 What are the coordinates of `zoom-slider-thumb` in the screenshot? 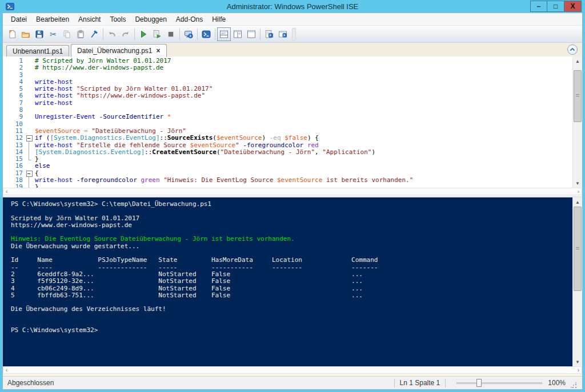 It's located at (479, 383).